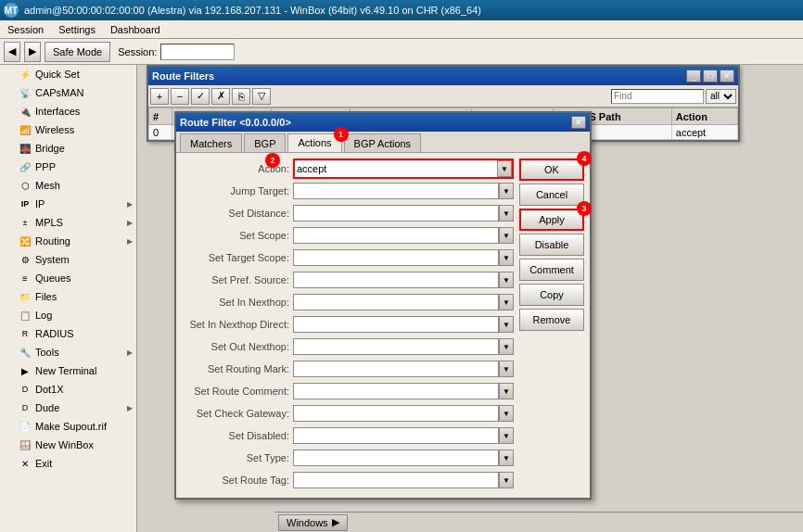  What do you see at coordinates (552, 220) in the screenshot?
I see `apply-btn-wrapper: Apply 3` at bounding box center [552, 220].